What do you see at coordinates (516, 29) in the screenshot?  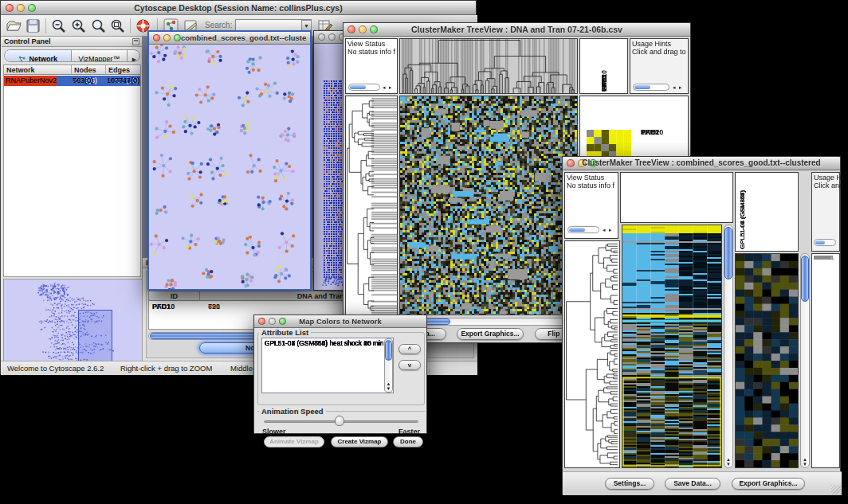 I see `treeview1-title: ClusterMaker TreeView : DNA and Tran 07-…` at bounding box center [516, 29].